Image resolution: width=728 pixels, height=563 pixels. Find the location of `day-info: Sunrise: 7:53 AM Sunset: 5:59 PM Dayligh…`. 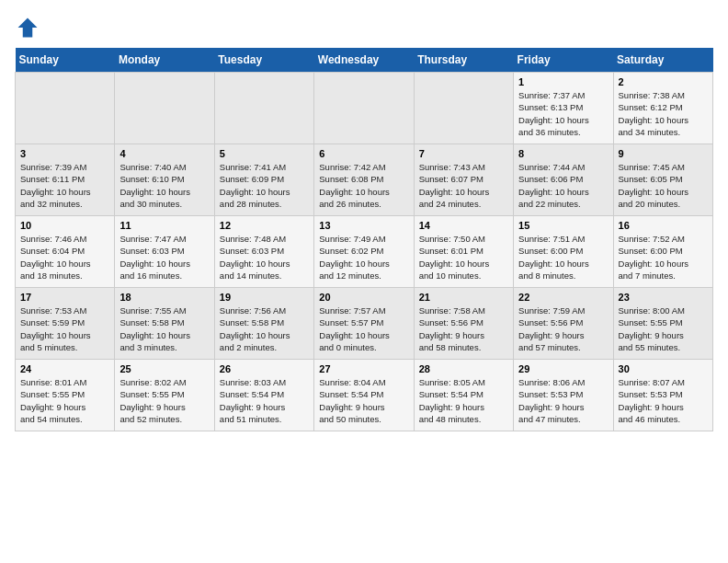

day-info: Sunrise: 7:53 AM Sunset: 5:59 PM Dayligh… is located at coordinates (64, 329).